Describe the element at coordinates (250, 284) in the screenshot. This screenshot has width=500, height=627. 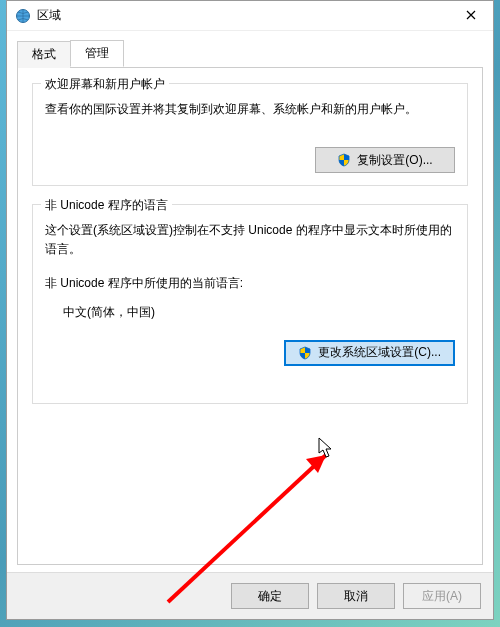
I see `current-language-label: 非 Unicode 程序中所使用的当前语言:` at that location.